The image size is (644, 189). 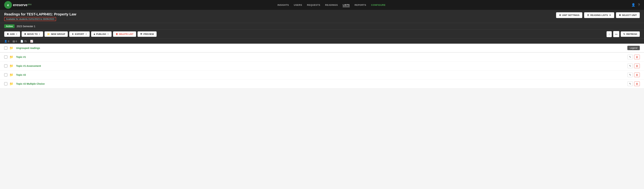 What do you see at coordinates (117, 34) in the screenshot?
I see `trash-icon: 🗑` at bounding box center [117, 34].